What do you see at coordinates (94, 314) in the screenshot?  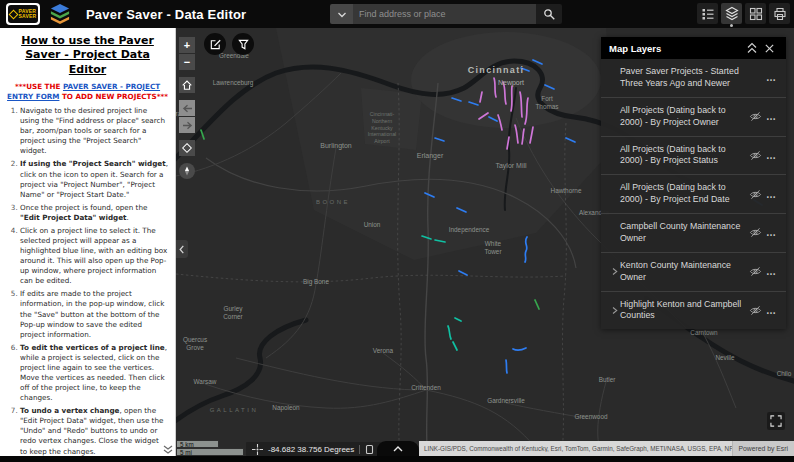 I see `instruction-step: If edits are made to the project informa…` at bounding box center [94, 314].